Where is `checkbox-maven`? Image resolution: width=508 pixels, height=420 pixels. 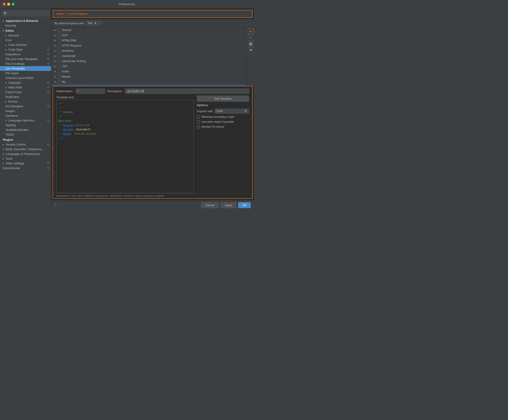 checkbox-maven is located at coordinates (59, 77).